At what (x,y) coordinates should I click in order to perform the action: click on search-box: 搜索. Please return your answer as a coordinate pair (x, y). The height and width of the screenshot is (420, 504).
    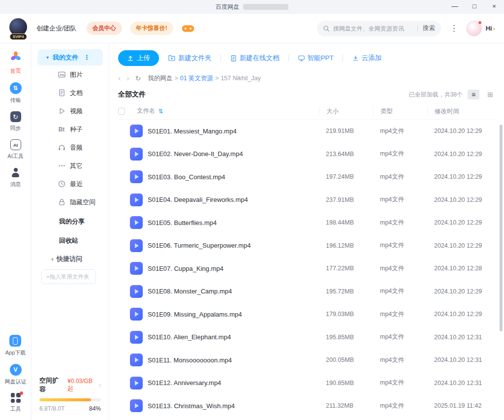
    Looking at the image, I should click on (379, 29).